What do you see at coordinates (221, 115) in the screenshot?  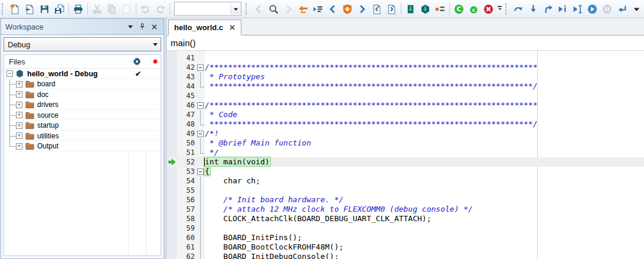 I see `code-text: * Code` at bounding box center [221, 115].